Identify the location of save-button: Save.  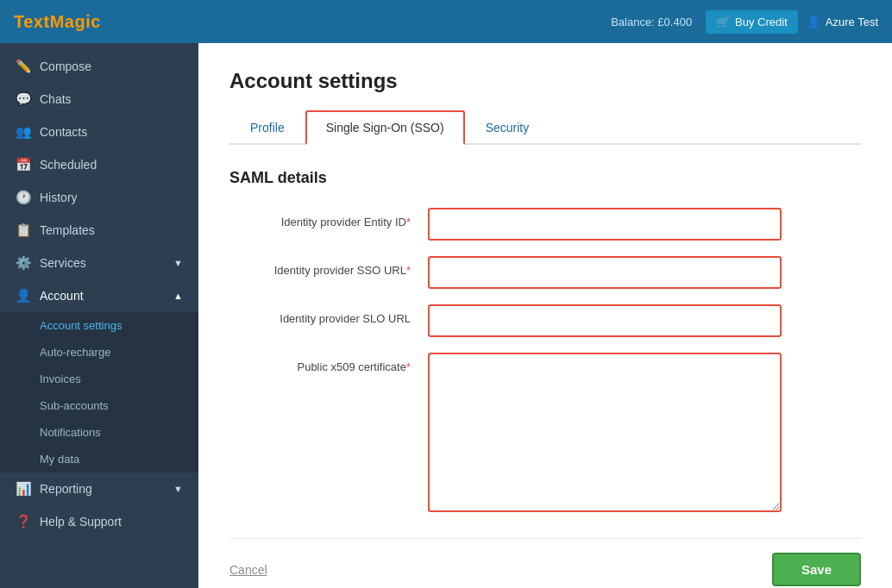
(816, 569).